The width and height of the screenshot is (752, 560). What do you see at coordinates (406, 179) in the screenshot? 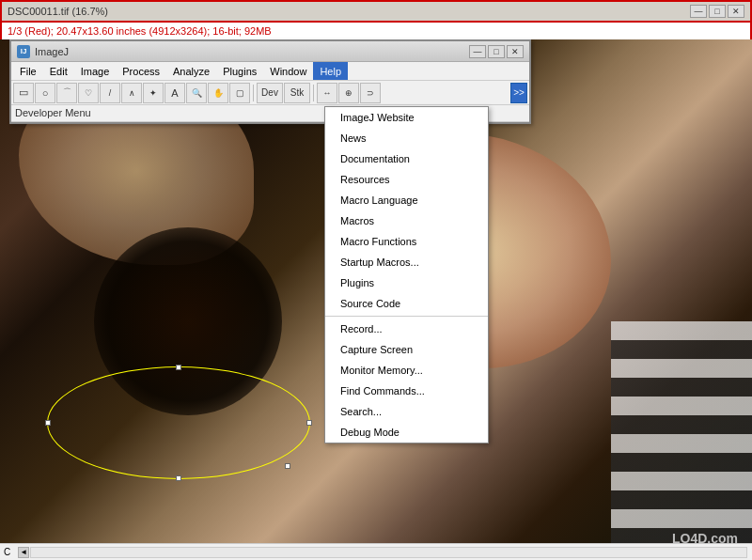
I see `menu-item-resources: Resources` at bounding box center [406, 179].